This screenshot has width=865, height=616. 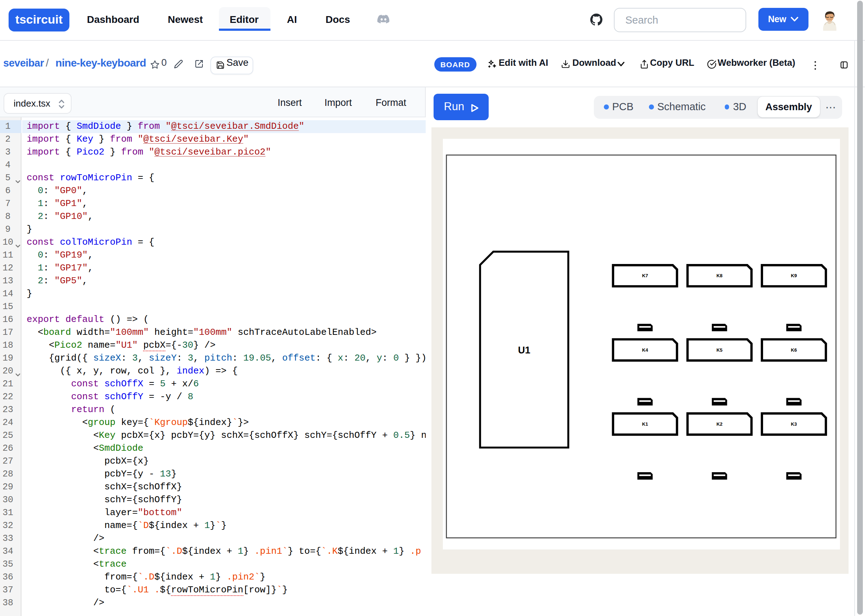 I want to click on svg-text: K1, so click(x=645, y=424).